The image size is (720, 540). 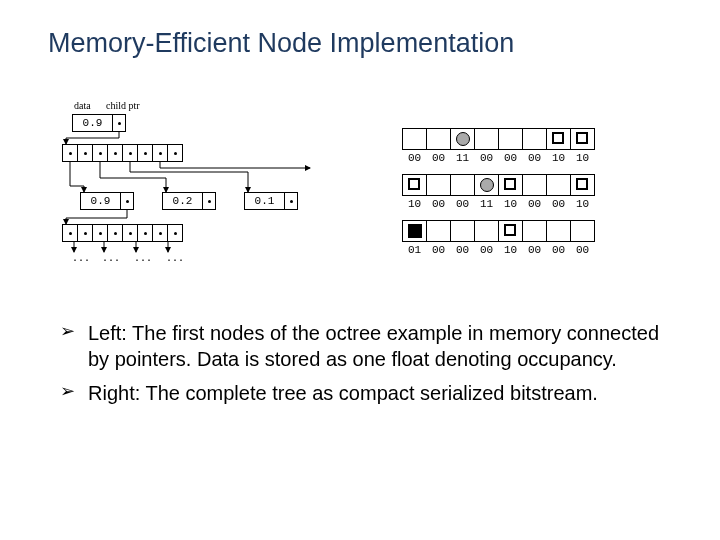 I want to click on ellipsis-2: ..., so click(x=111, y=258).